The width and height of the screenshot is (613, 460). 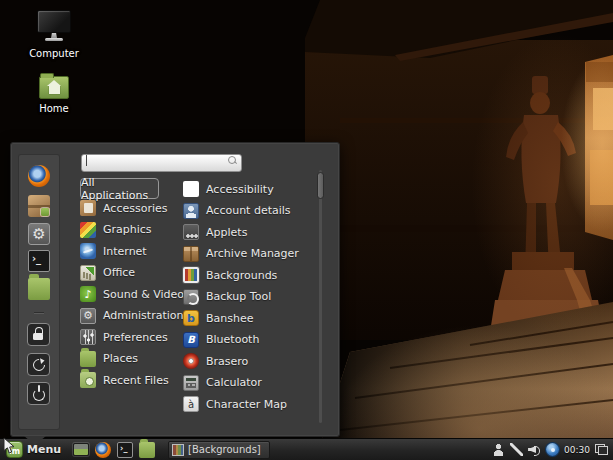 What do you see at coordinates (227, 362) in the screenshot?
I see `app-label: Brasero` at bounding box center [227, 362].